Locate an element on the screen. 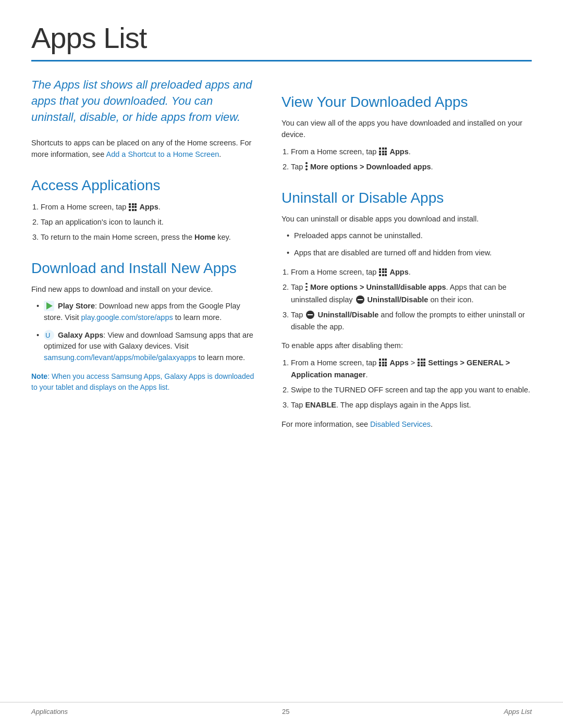  download-bullets-list: Play Store: Download new apps from the G… is located at coordinates (143, 332).